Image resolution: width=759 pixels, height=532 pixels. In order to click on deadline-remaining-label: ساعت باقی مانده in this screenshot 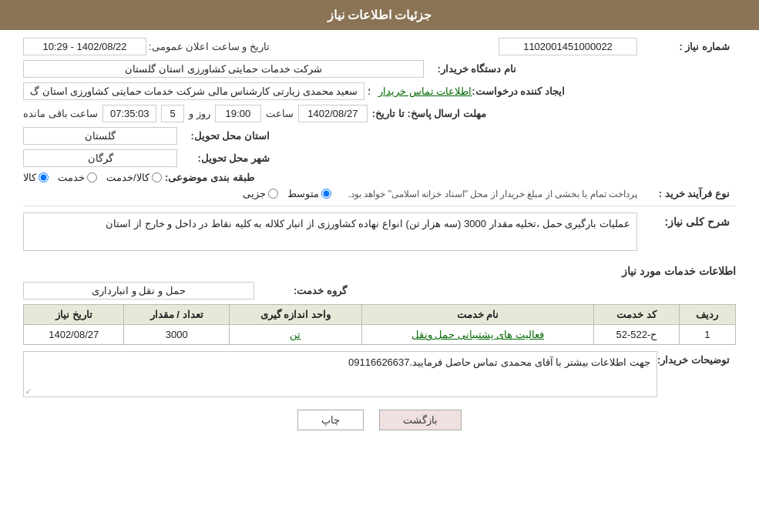, I will do `click(60, 114)`.